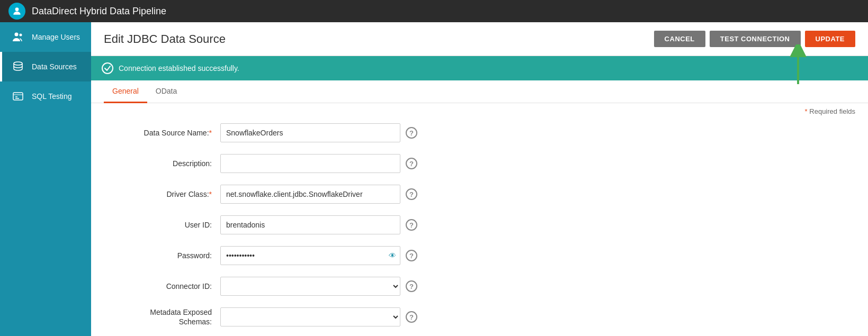 Image resolution: width=868 pixels, height=336 pixels. I want to click on app-logo, so click(17, 11).